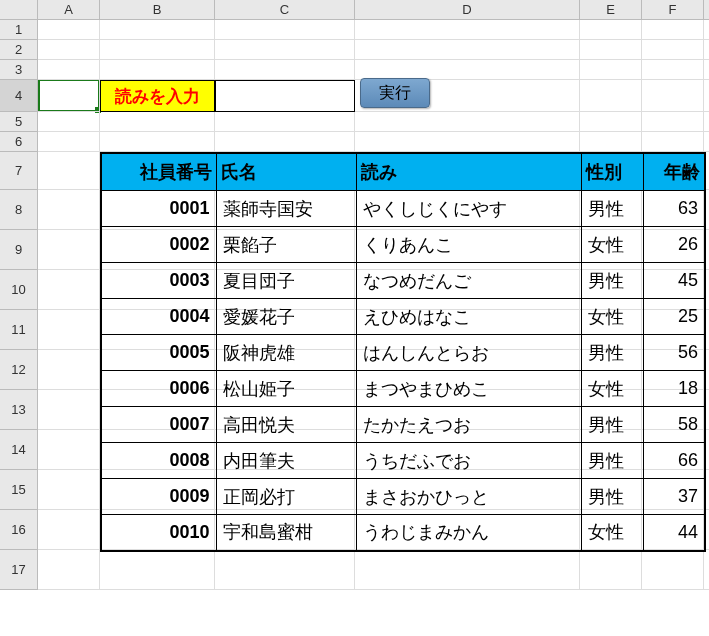 The image size is (709, 636). Describe the element at coordinates (286, 533) in the screenshot. I see `table-cell: 宇和島蜜柑` at that location.